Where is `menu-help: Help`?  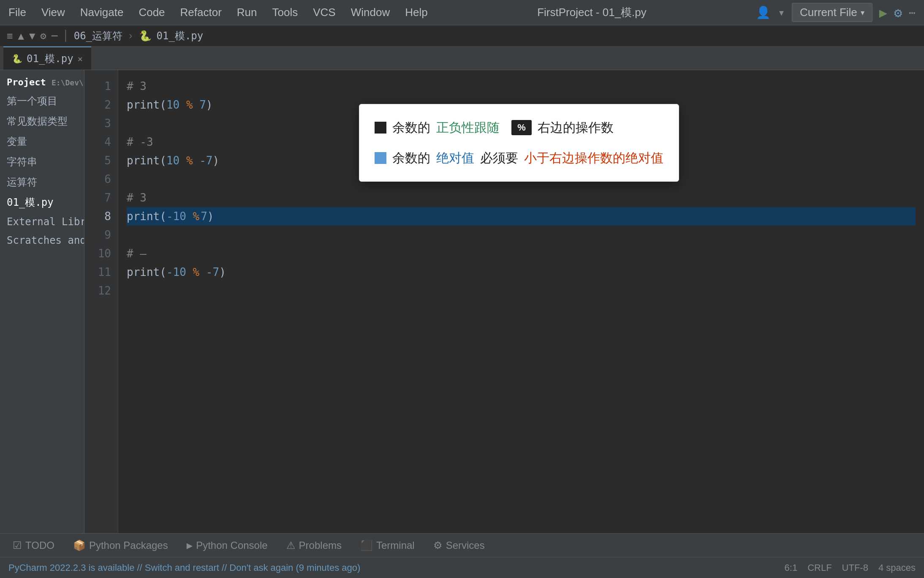 menu-help: Help is located at coordinates (416, 13).